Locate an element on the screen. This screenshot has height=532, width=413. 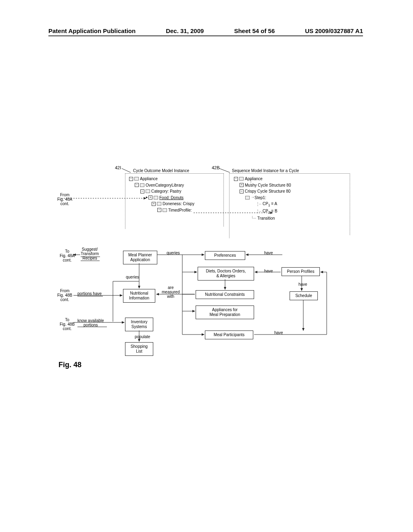
figure-label: Fig. 48 is located at coordinates (70, 365).